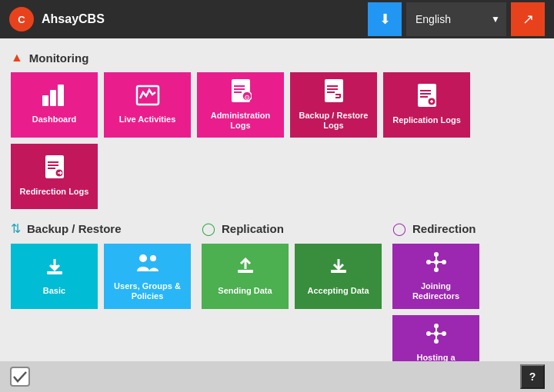  I want to click on backup-restore-logs-icon, so click(334, 92).